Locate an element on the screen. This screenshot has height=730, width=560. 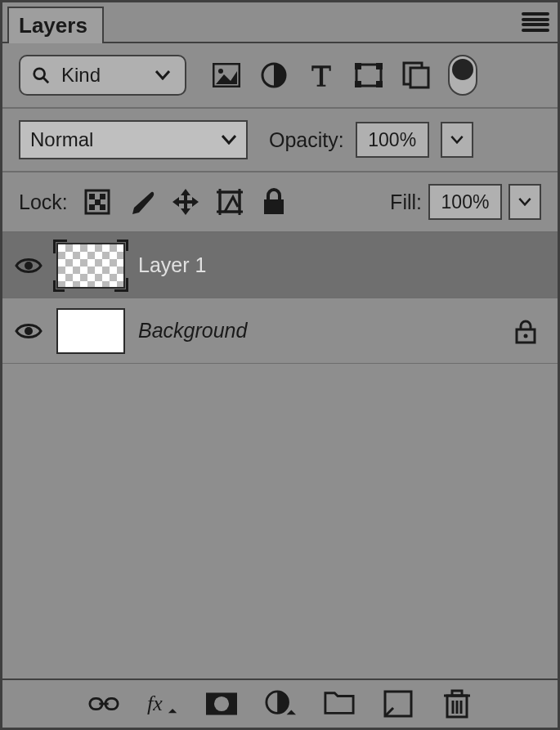
lock-artboard-icon is located at coordinates (230, 202).